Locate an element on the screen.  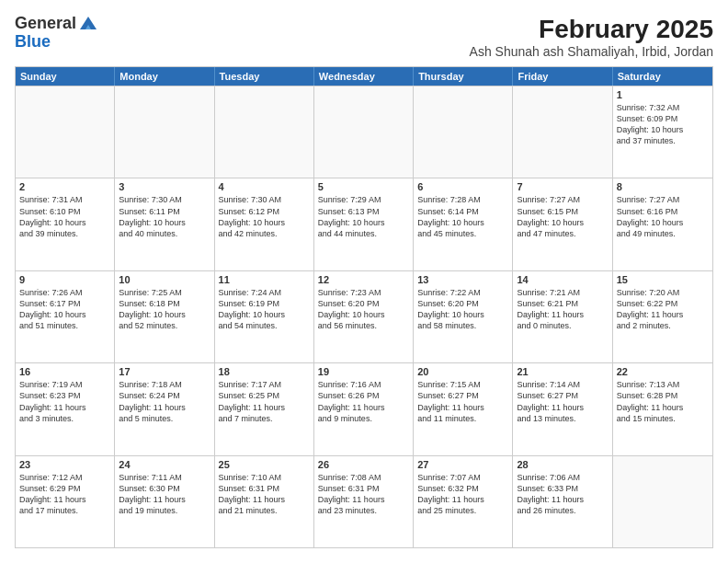
header-day-wednesday: Wednesday is located at coordinates (364, 76).